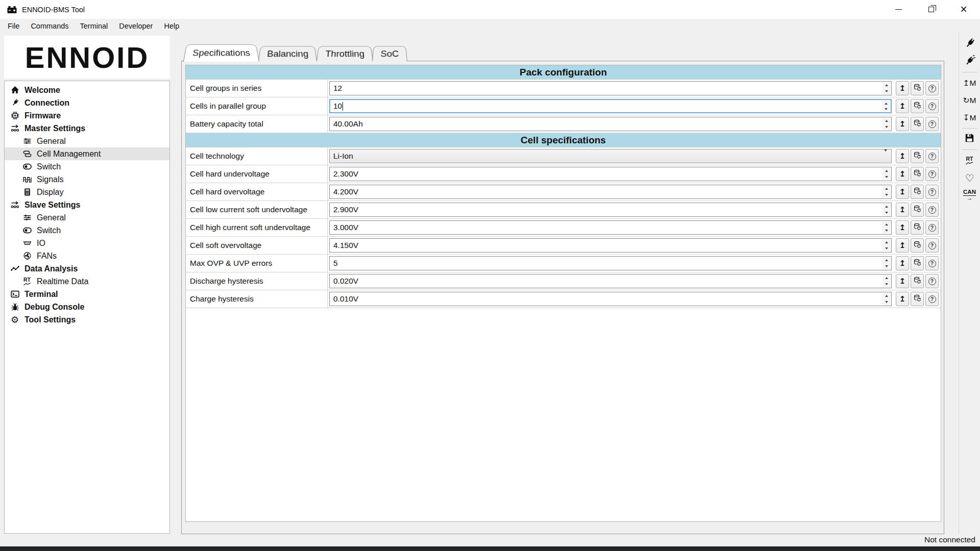 The height and width of the screenshot is (551, 980). I want to click on charge-hysteresis-input: 0.010V, so click(610, 299).